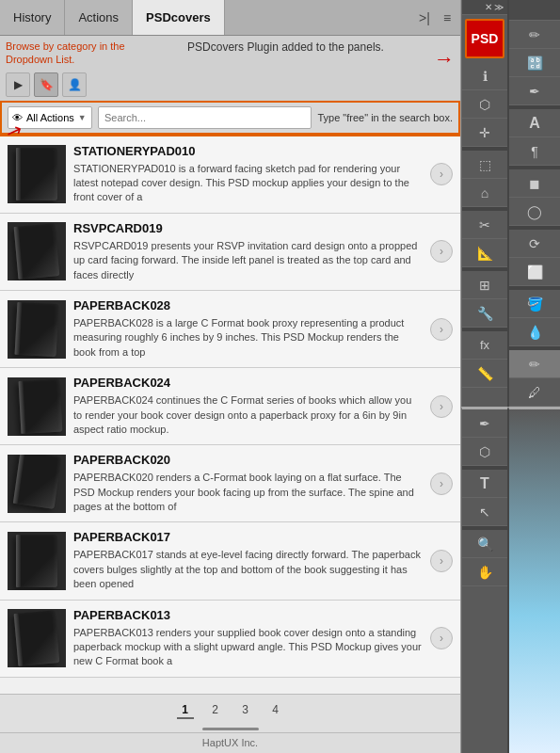 This screenshot has height=753, width=560. What do you see at coordinates (441, 638) in the screenshot?
I see `item-arrow-6: ›` at bounding box center [441, 638].